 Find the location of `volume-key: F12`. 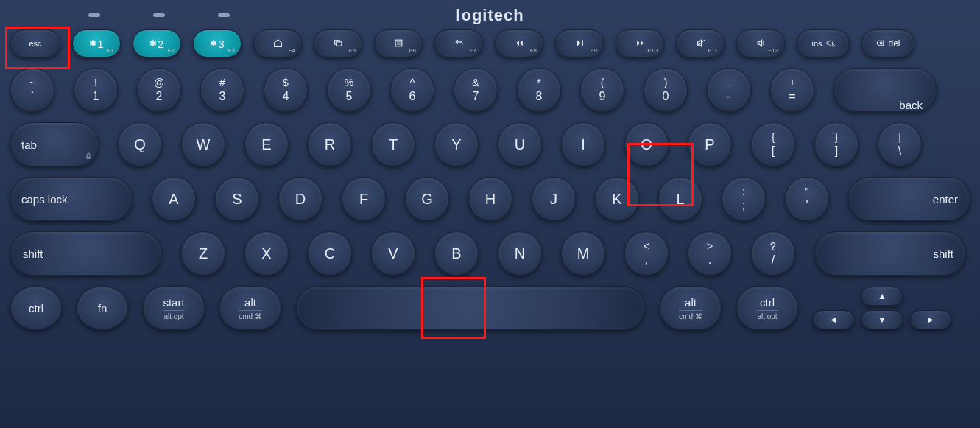

volume-key: F12 is located at coordinates (761, 43).